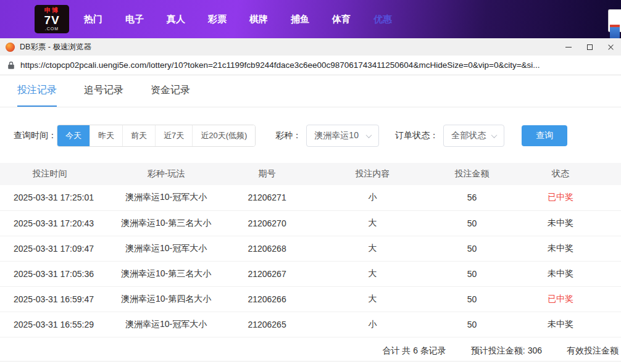 This screenshot has width=621, height=364. What do you see at coordinates (49, 325) in the screenshot?
I see `cell-bet-time: 2025-03-31 16:55:29` at bounding box center [49, 325].